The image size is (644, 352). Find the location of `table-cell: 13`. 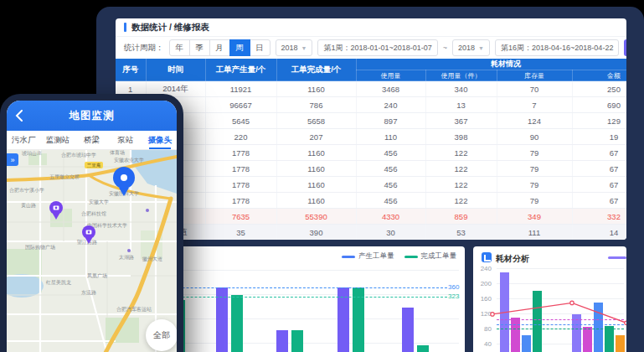

table-cell: 13 is located at coordinates (461, 106).